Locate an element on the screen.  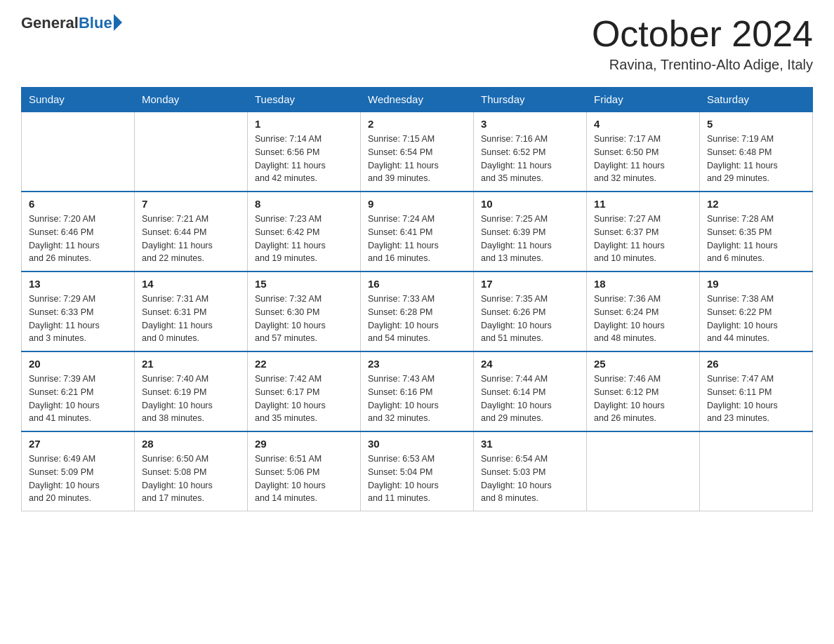
day-number: 7 is located at coordinates (191, 203).